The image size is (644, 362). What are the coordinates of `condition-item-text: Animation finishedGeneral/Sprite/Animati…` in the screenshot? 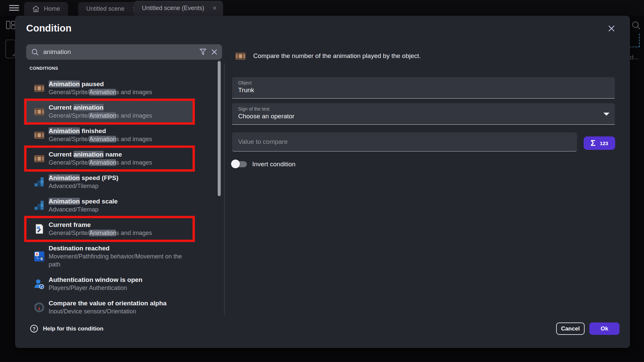 It's located at (119, 135).